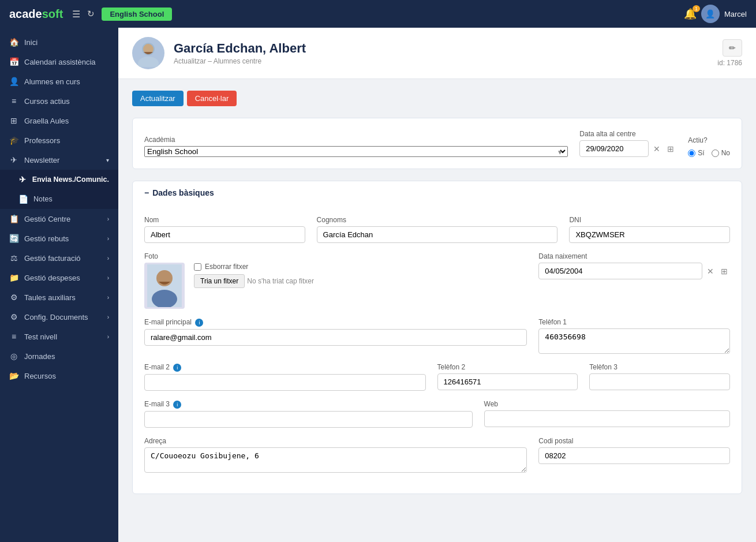 The width and height of the screenshot is (756, 542). Describe the element at coordinates (735, 14) in the screenshot. I see `user-name: Marcel` at that location.